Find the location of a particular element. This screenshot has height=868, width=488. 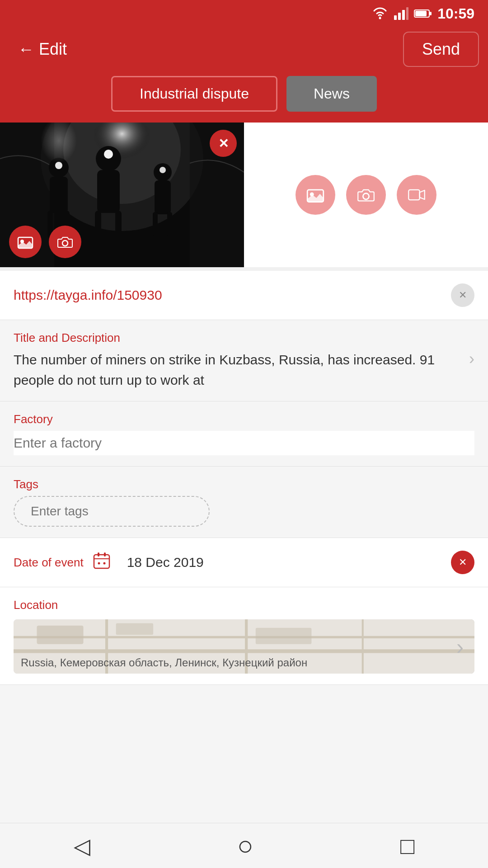

signal-icon is located at coordinates (401, 14).